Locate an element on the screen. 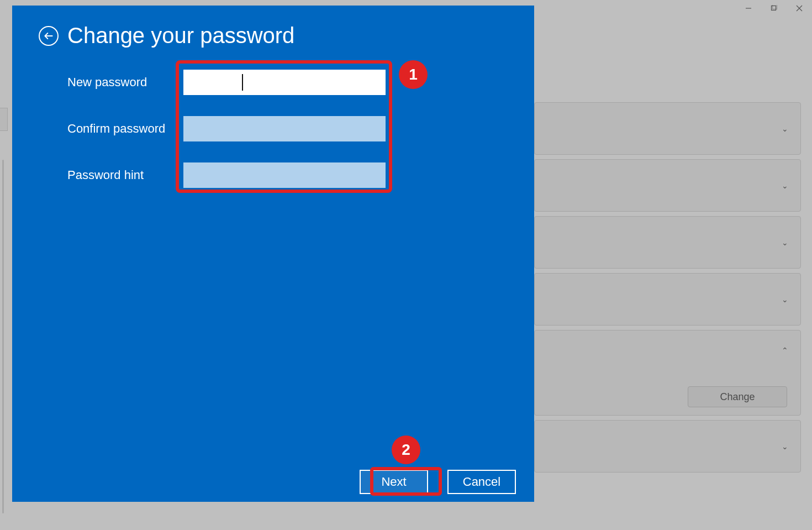 The image size is (812, 530). dialog-header: Change your password is located at coordinates (273, 27).